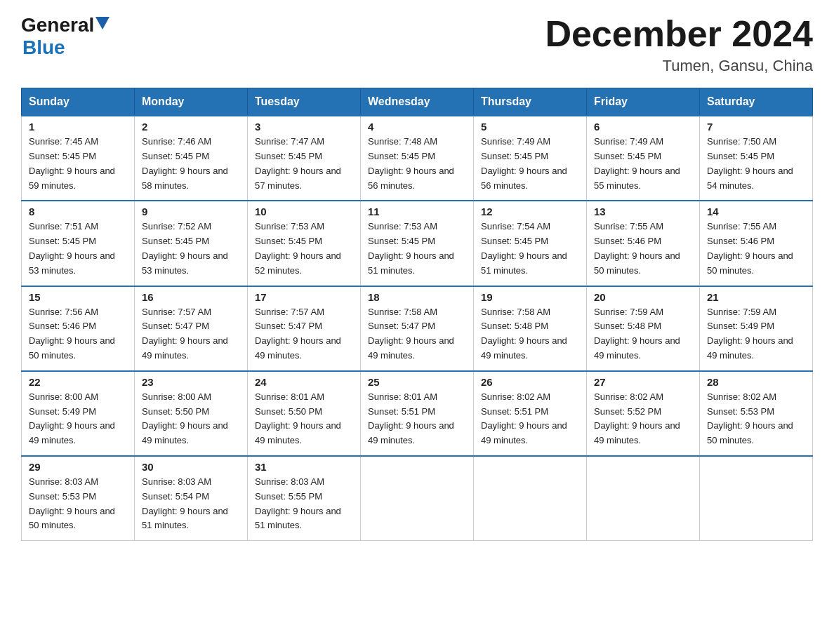 Image resolution: width=834 pixels, height=644 pixels. What do you see at coordinates (79, 159) in the screenshot?
I see `calendar-day-cell: 1Sunrise: 7:45 AMSunset: 5:45 PMDaylight…` at bounding box center [79, 159].